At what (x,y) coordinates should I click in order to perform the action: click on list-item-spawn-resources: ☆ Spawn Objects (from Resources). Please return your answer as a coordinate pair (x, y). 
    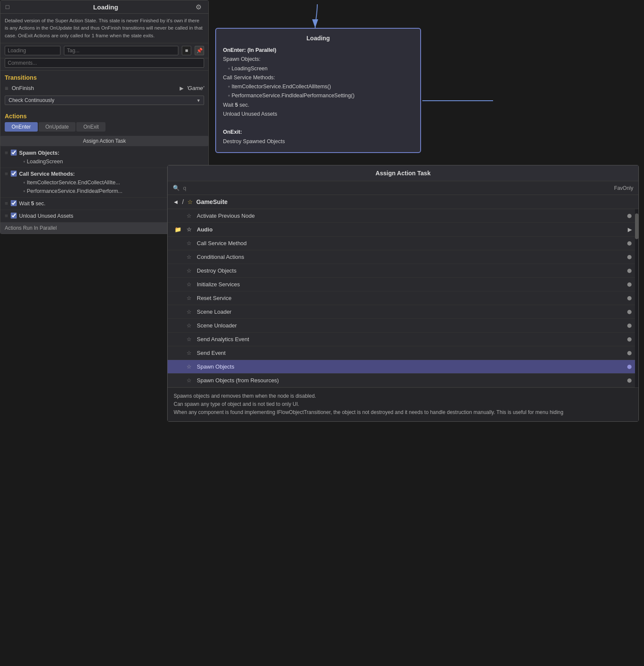
    Looking at the image, I should click on (403, 381).